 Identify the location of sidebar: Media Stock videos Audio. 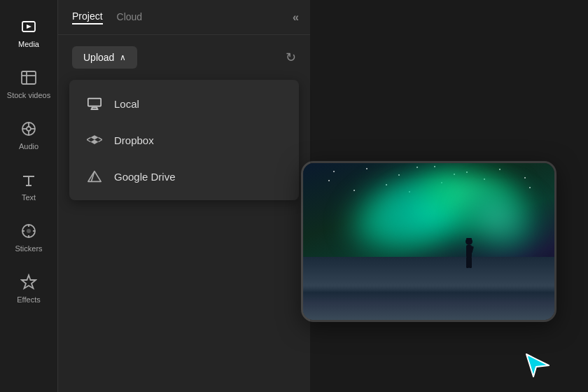
(29, 196).